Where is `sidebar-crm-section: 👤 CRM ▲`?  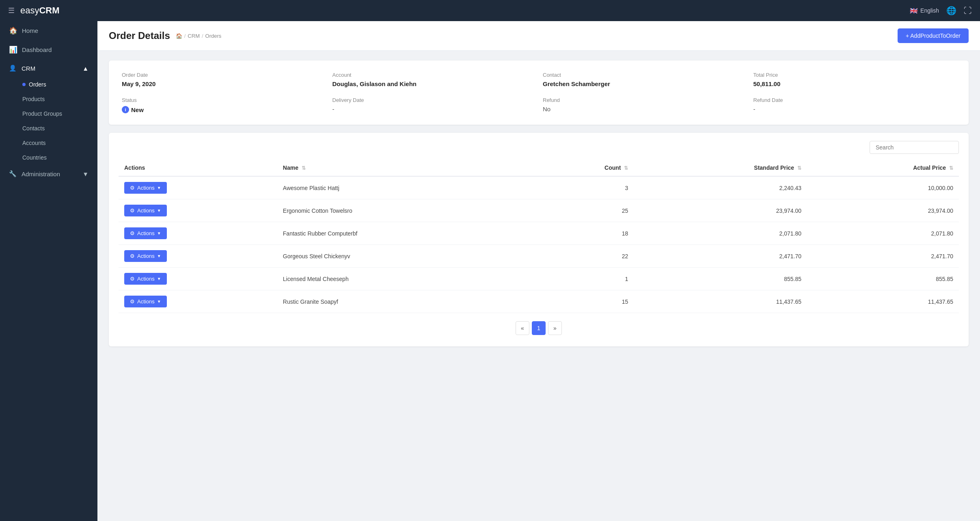 sidebar-crm-section: 👤 CRM ▲ is located at coordinates (49, 68).